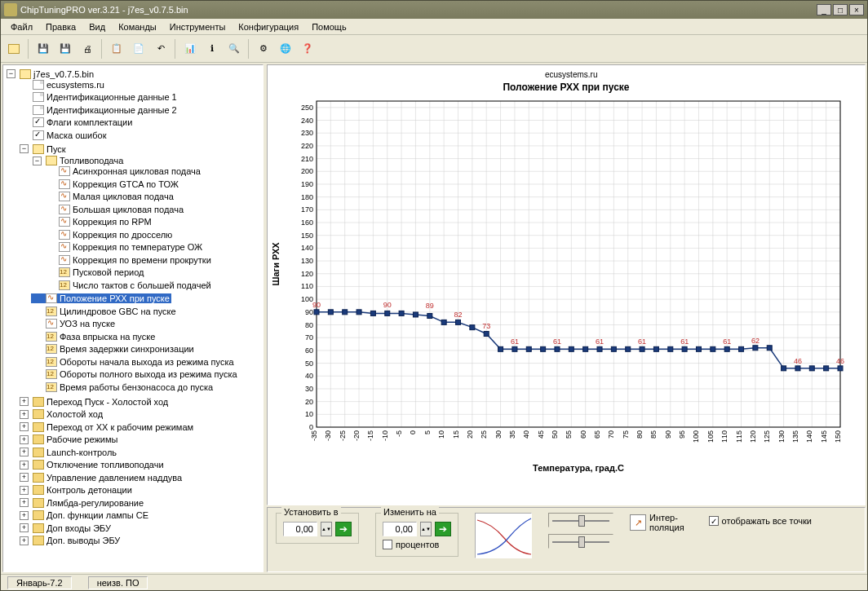 The height and width of the screenshot is (591, 868). What do you see at coordinates (65, 49) in the screenshot?
I see `save-all-button: 💾` at bounding box center [65, 49].